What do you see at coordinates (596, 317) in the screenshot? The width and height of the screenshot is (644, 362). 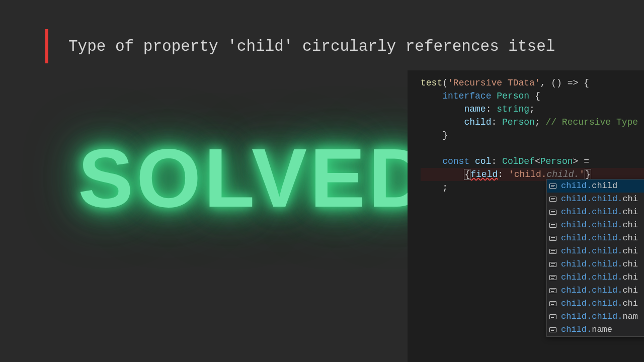 I see `autocomplete-item: child.child.nam` at bounding box center [596, 317].